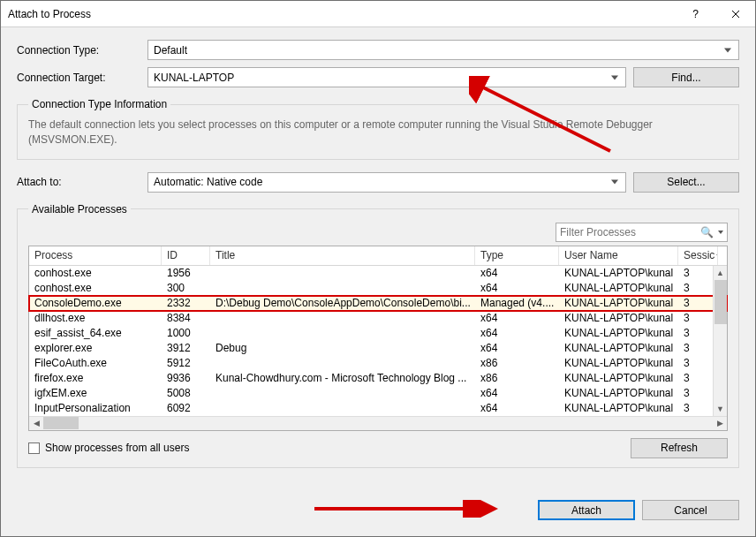 Image resolution: width=756 pixels, height=537 pixels. Describe the element at coordinates (95, 378) in the screenshot. I see `cell: firefox.exe` at that location.